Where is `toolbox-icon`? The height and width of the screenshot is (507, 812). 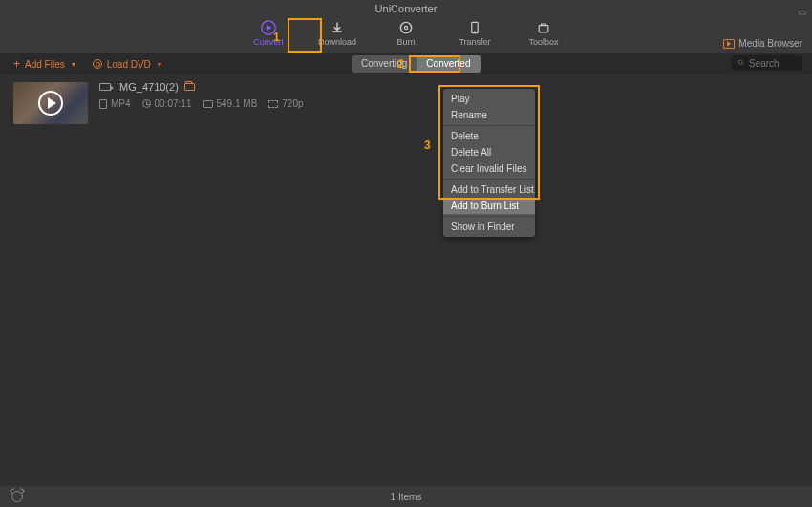
toolbox-icon is located at coordinates (544, 28).